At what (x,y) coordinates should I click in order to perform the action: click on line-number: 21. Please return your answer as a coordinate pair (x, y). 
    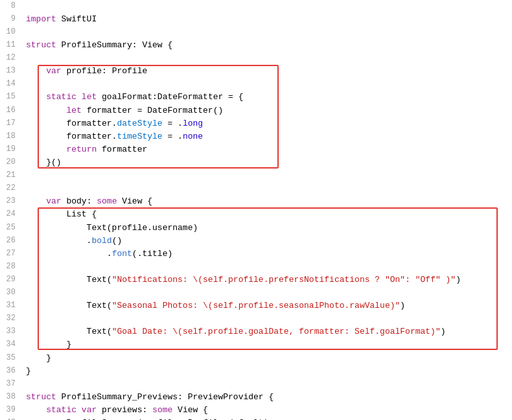
    Looking at the image, I should click on (12, 175).